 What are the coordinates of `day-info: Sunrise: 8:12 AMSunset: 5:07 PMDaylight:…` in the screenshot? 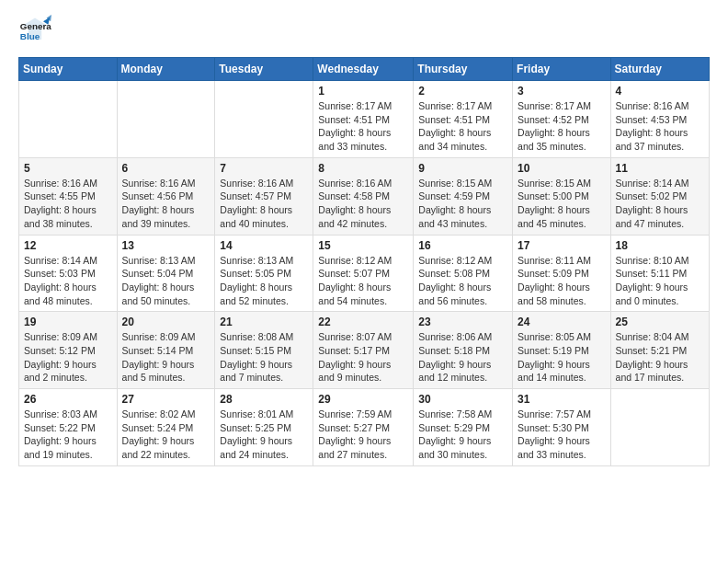 It's located at (363, 282).